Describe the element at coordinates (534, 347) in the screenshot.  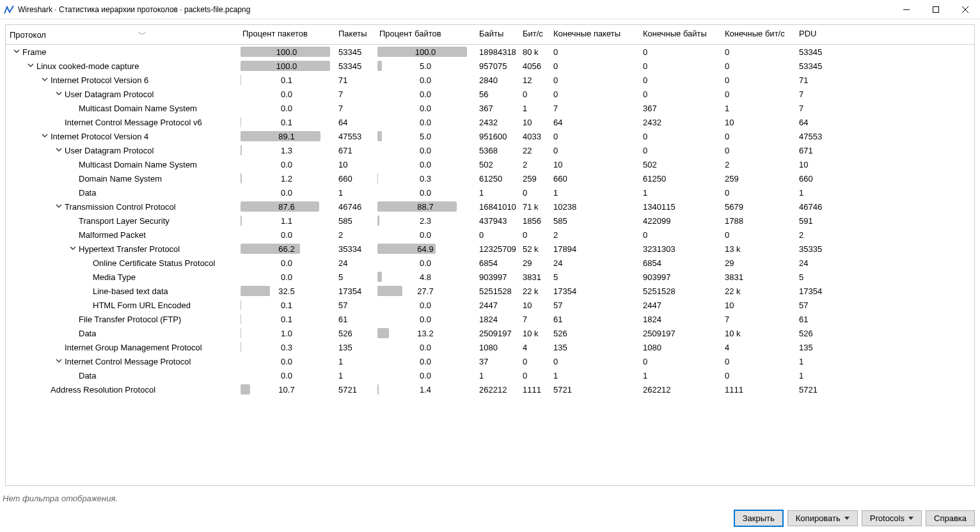
I see `bits-per-sec: 4` at that location.